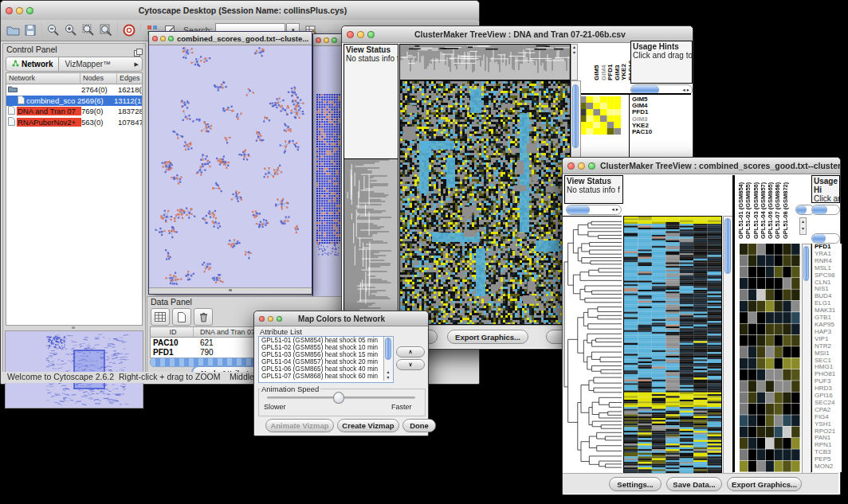 This screenshot has width=848, height=504. I want to click on attribute-item: GPL51-06 (GSM865) heat shock 40 min, so click(326, 369).